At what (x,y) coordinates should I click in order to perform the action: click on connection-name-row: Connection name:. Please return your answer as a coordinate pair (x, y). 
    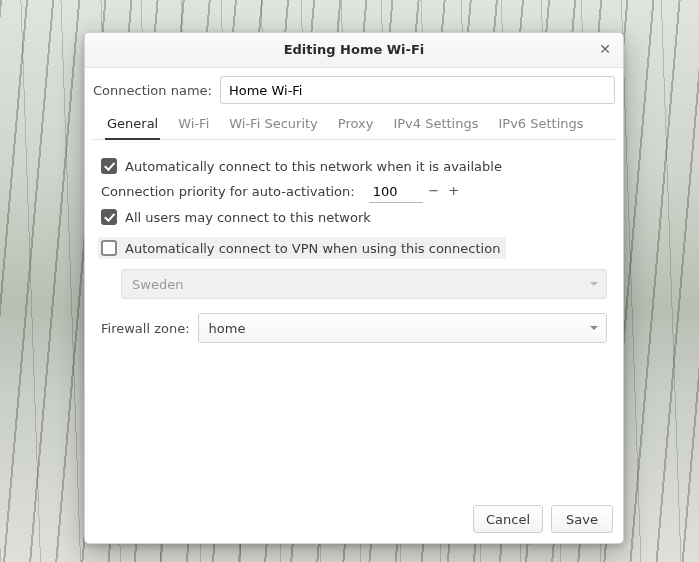
    Looking at the image, I should click on (354, 90).